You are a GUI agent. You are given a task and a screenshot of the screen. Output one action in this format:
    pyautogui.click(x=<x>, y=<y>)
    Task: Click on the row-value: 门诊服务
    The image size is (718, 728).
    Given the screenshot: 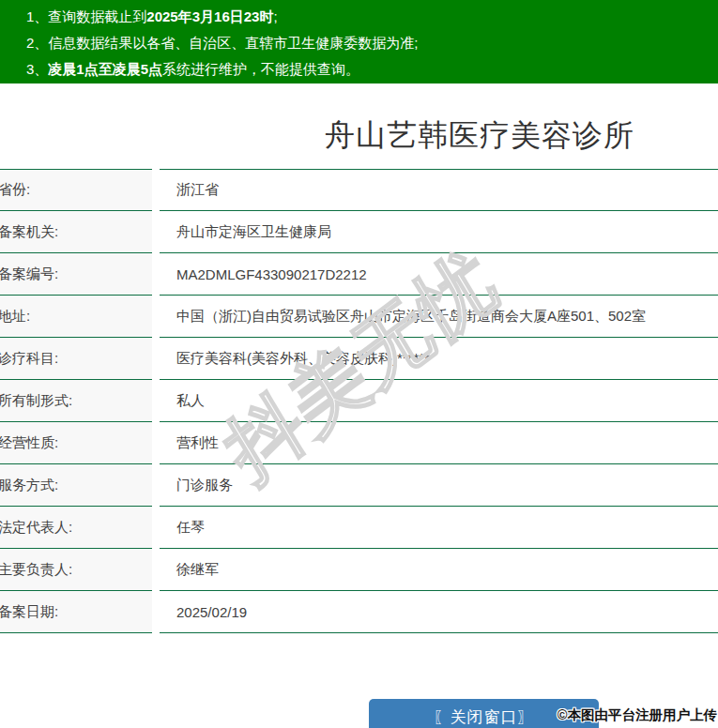 What is the action you would take?
    pyautogui.click(x=439, y=486)
    